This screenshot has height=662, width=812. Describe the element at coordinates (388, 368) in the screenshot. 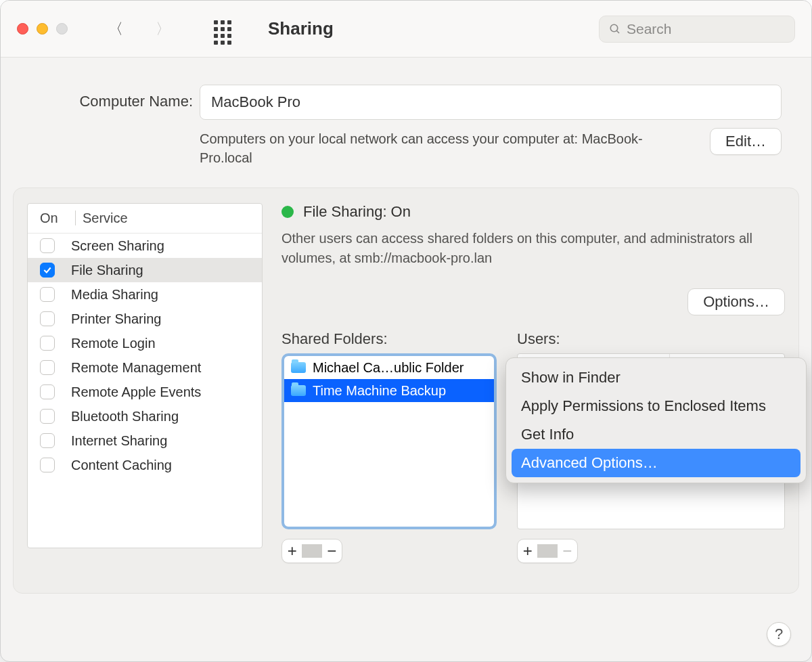

I see `folder-name: Michael Ca…ublic Folder` at that location.